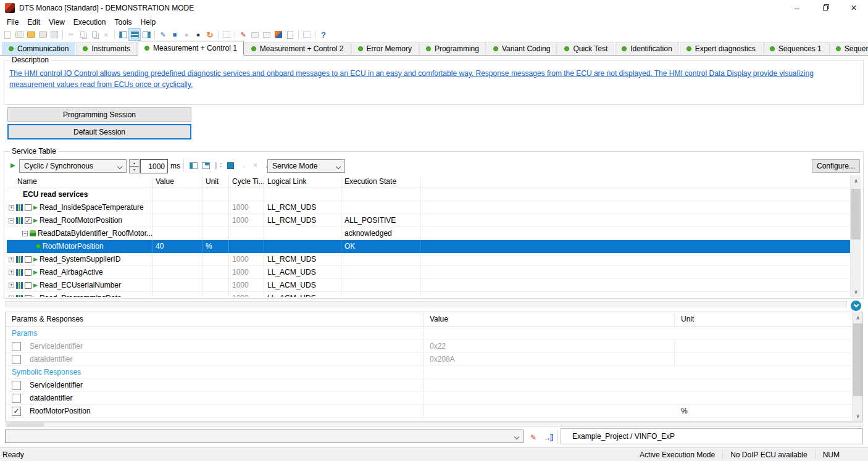 Image resolution: width=868 pixels, height=461 pixels. I want to click on programming-session-button: Programming Session, so click(99, 115).